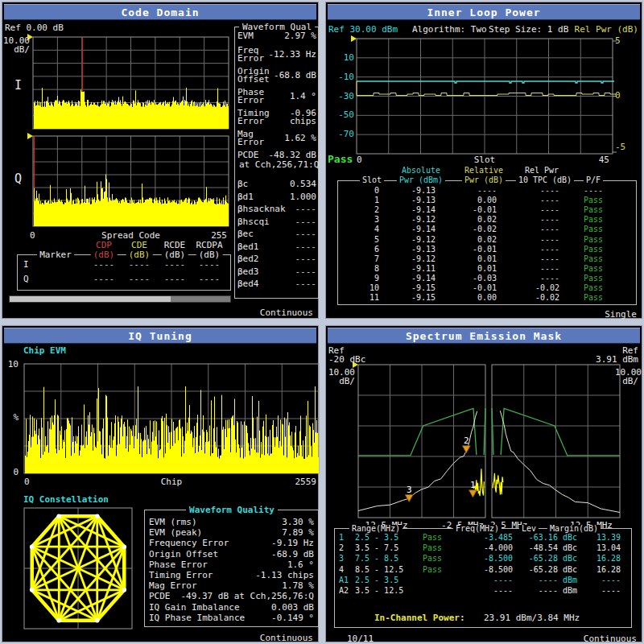 The image size is (644, 644). I want to click on cd-marker-col-name-0: CDP, so click(104, 245).